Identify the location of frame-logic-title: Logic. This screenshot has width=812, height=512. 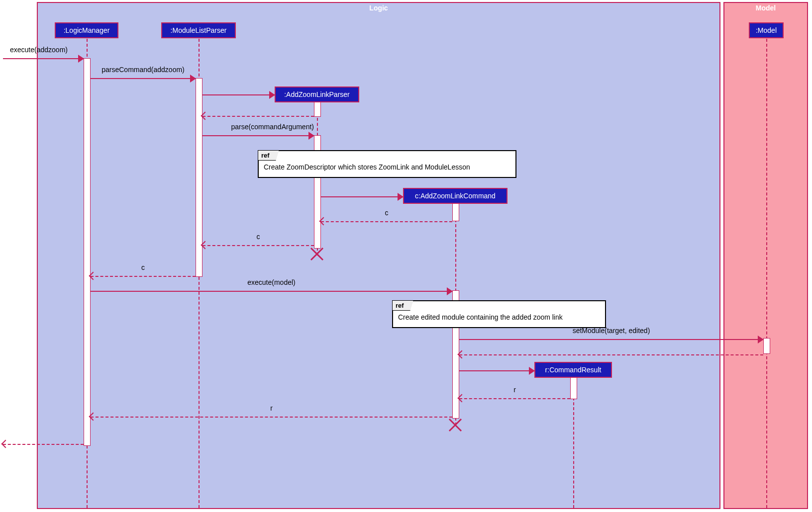
(379, 8).